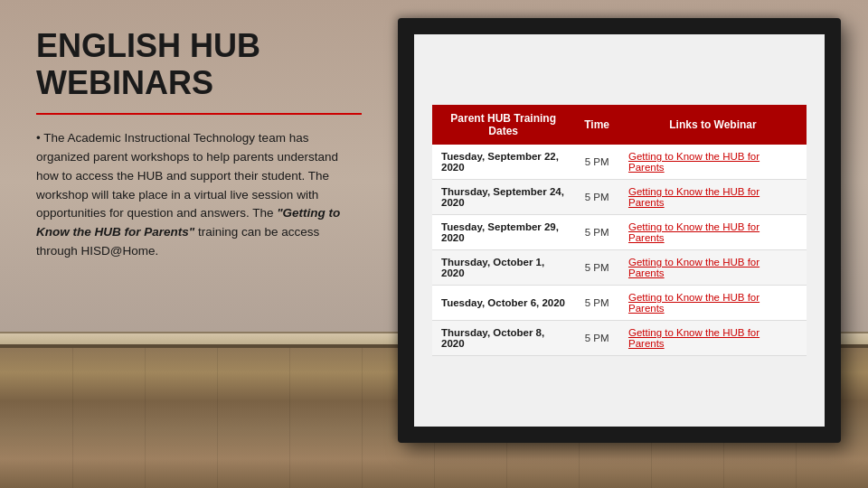  I want to click on link-column-header: Links to Webinar, so click(712, 125).